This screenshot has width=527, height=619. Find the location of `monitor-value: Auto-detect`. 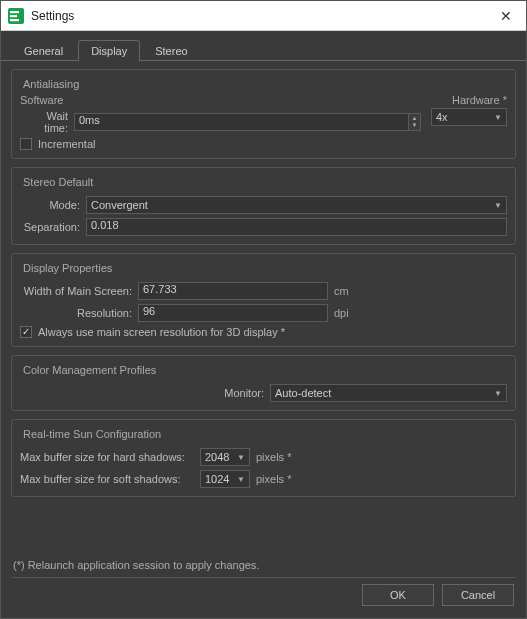

monitor-value: Auto-detect is located at coordinates (303, 393).